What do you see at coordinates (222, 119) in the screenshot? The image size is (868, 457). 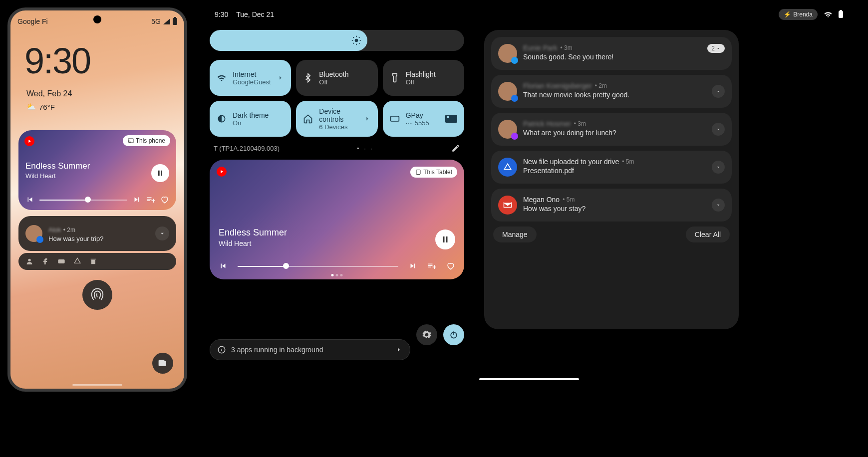 I see `darktheme-icon` at bounding box center [222, 119].